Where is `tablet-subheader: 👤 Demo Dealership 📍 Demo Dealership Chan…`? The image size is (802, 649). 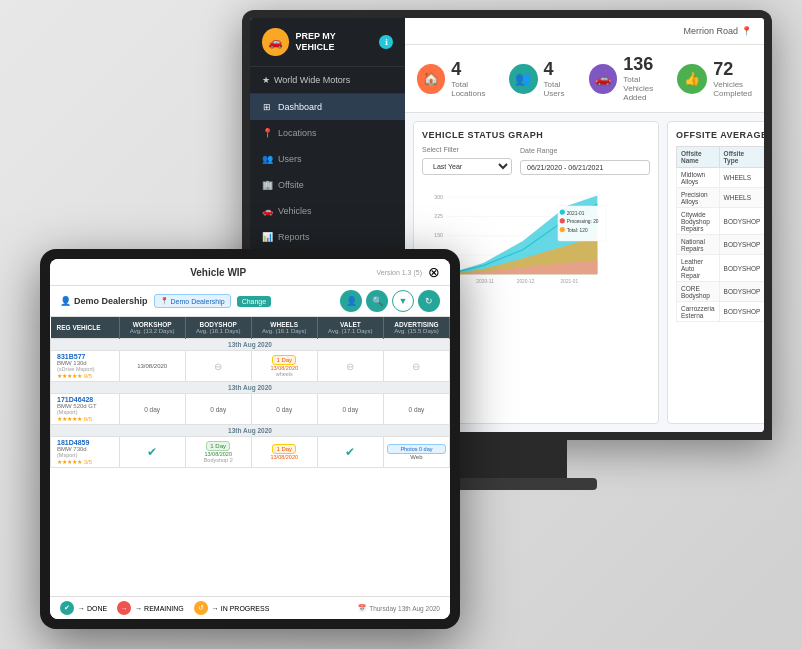
tablet-subheader: 👤 Demo Dealership 📍 Demo Dealership Chan… is located at coordinates (250, 302).